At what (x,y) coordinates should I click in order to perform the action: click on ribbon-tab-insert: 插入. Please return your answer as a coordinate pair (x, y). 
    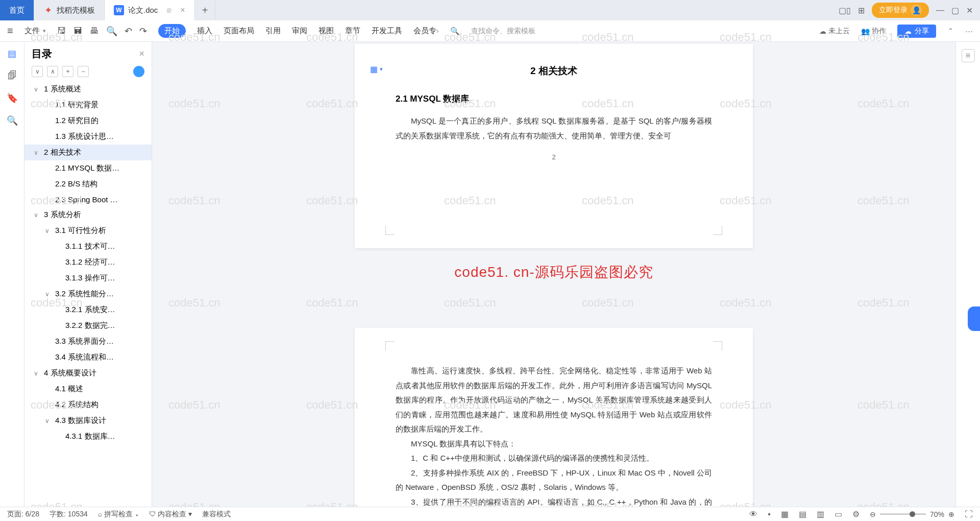
    Looking at the image, I should click on (205, 31).